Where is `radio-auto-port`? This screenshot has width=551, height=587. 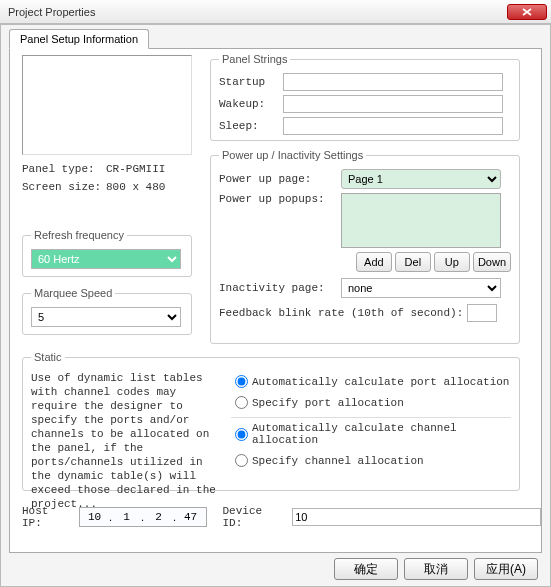
radio-auto-port is located at coordinates (242, 382).